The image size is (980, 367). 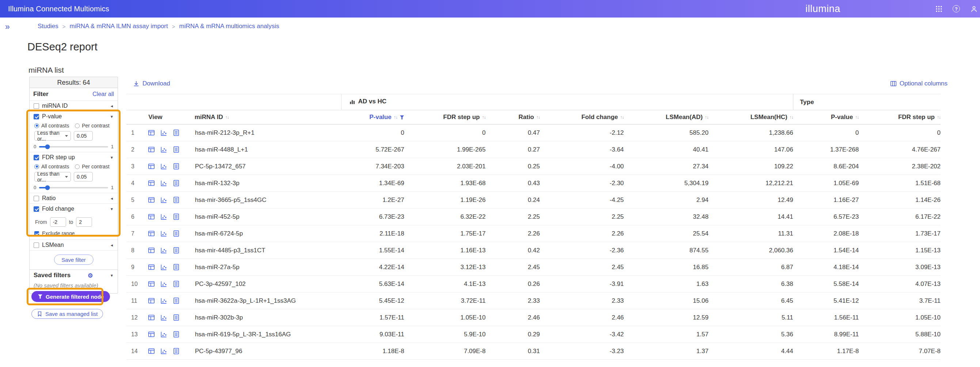 I want to click on column-header-lsmean-hc: LSMean(HC)↑↓, so click(x=751, y=117).